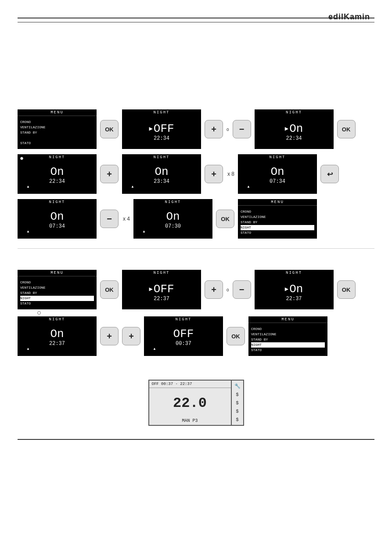  Describe the element at coordinates (214, 129) in the screenshot. I see `plus-button-1: +` at that location.